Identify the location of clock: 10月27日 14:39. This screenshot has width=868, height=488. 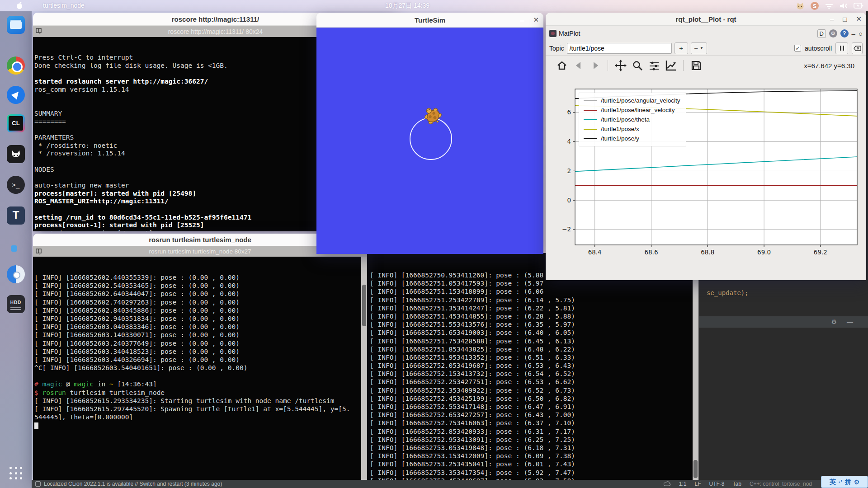
(407, 6).